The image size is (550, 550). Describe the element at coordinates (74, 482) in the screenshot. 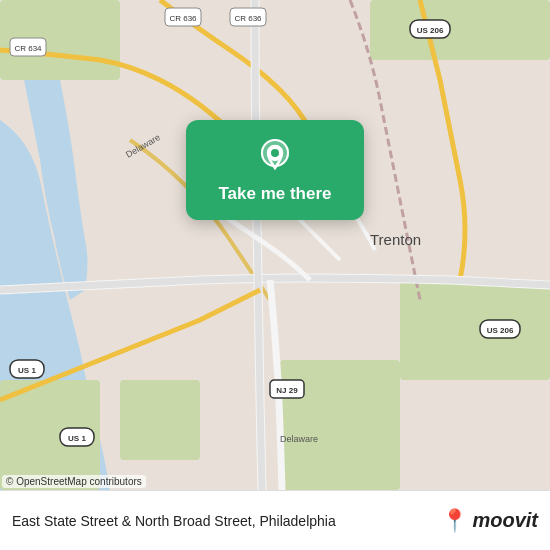

I see `osm-attribution: © OpenStreetMap contributors` at that location.